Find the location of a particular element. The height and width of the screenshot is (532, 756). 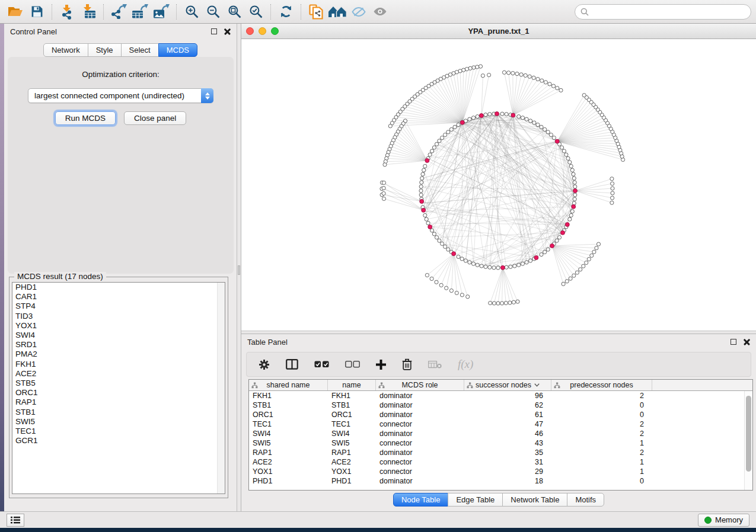

mcds-result-item: PMA2 is located at coordinates (119, 354).